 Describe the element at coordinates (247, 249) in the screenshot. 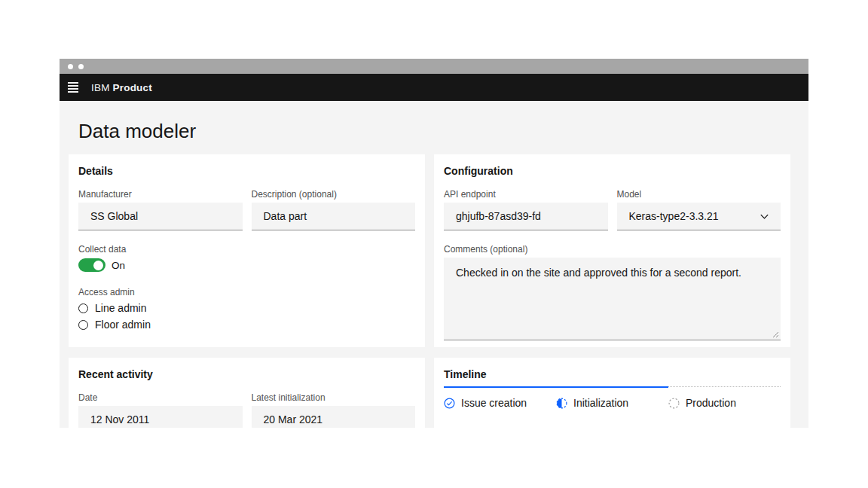

I see `collect-data-label: Collect data` at that location.